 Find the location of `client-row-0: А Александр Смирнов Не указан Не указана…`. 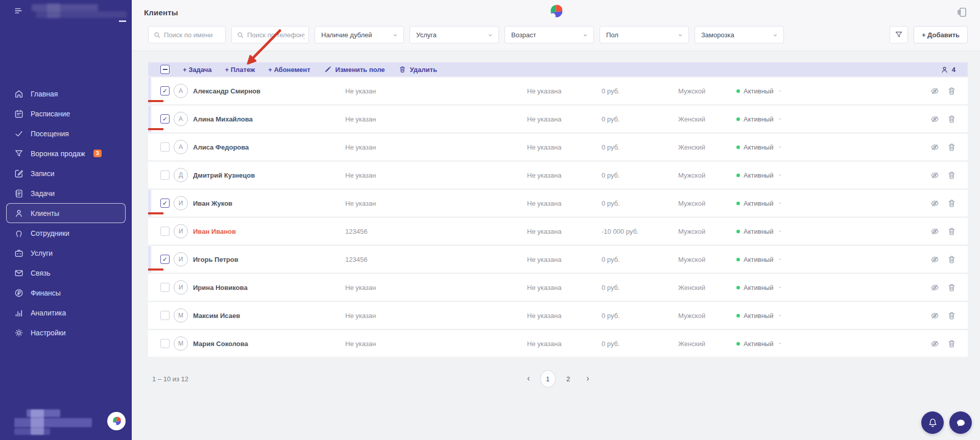

client-row-0: А Александр Смирнов Не указан Не указана… is located at coordinates (558, 91).